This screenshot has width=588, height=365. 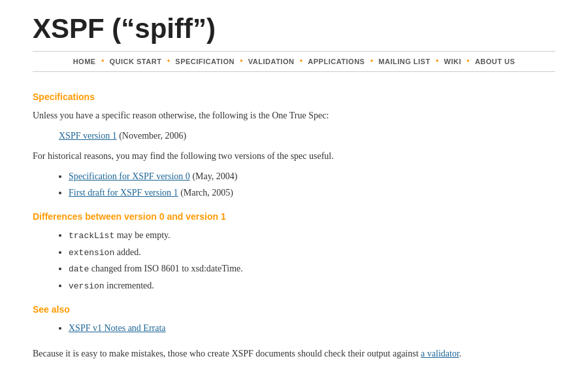 What do you see at coordinates (312, 192) in the screenshot?
I see `list-item: First draft for XSPF version 1 (March, 2…` at bounding box center [312, 192].